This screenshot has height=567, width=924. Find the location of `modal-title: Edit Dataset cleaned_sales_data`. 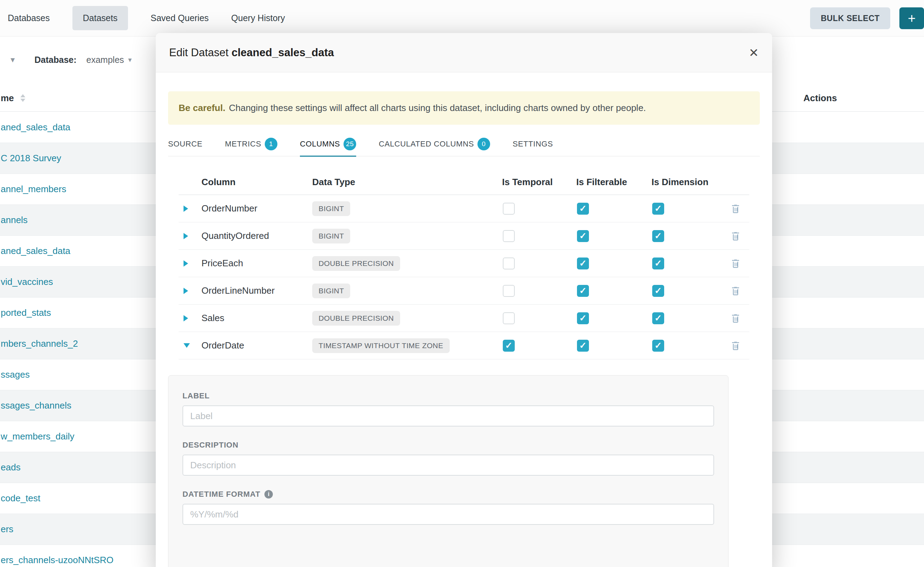

modal-title: Edit Dataset cleaned_sales_data is located at coordinates (251, 52).